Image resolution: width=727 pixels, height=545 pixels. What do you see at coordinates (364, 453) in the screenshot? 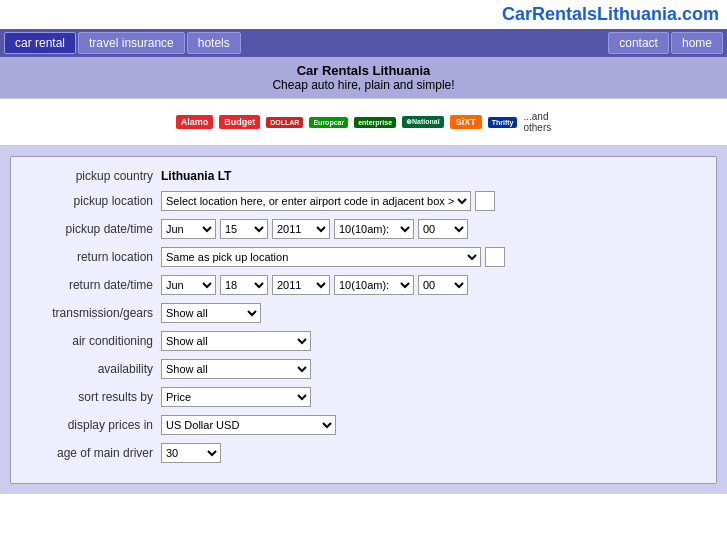
I see `age-row: age of main driver 30` at bounding box center [364, 453].